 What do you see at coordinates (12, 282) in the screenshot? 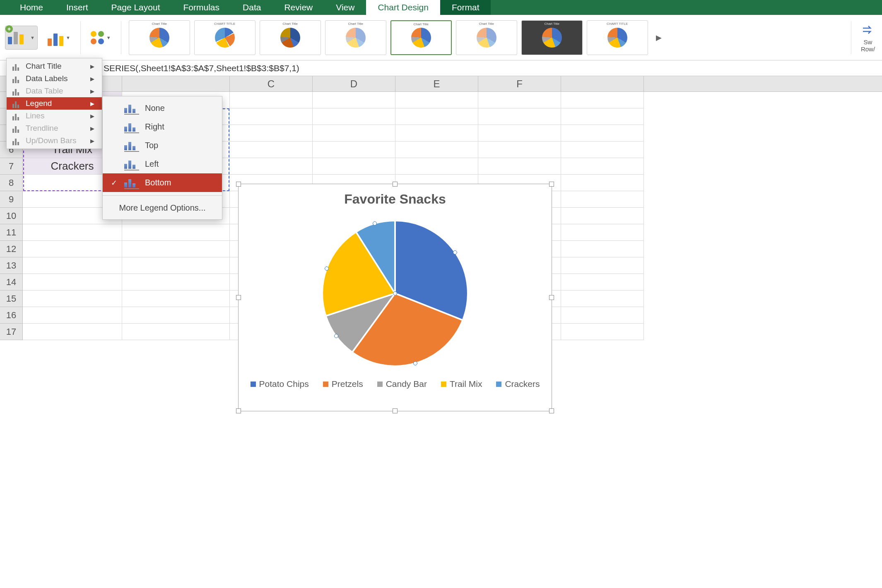
I see `row-header: 14` at bounding box center [12, 282].